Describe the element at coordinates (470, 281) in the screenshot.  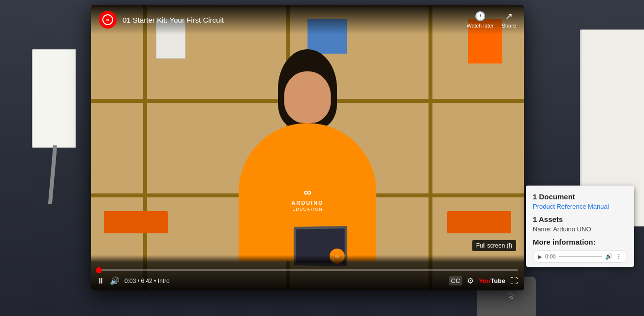
I see `settings-button: ⚙` at that location.